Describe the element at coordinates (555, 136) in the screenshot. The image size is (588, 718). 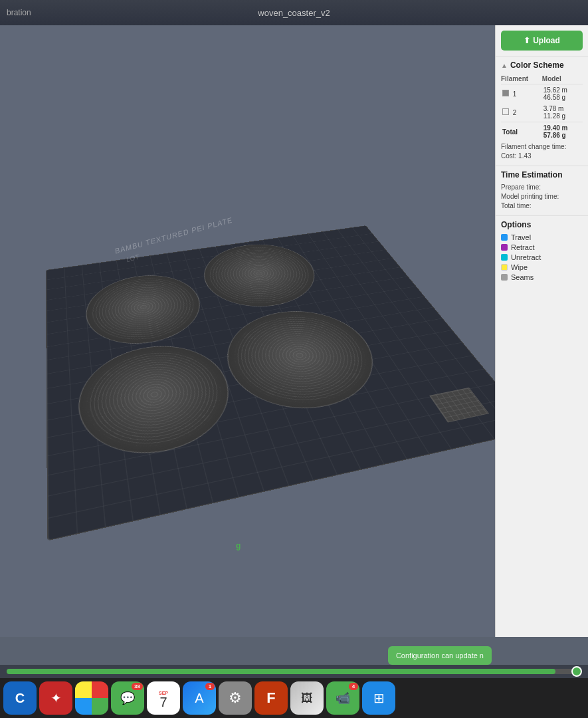
I see `total-weight: 57.86 g` at that location.